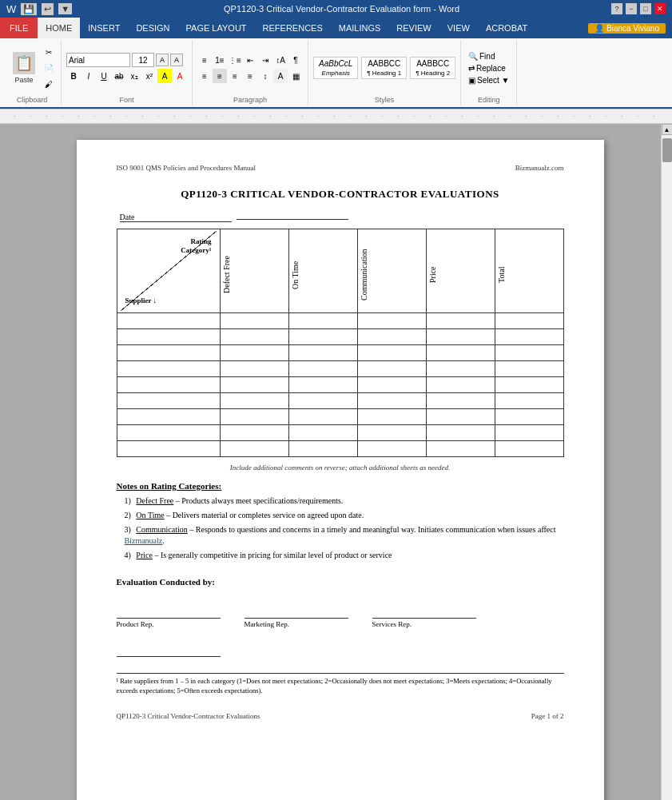 The width and height of the screenshot is (672, 800). What do you see at coordinates (489, 73) in the screenshot?
I see `ribbon-group-editing: 🔍 Find ⇄ Replace ▣ Select ▼ Editing` at bounding box center [489, 73].